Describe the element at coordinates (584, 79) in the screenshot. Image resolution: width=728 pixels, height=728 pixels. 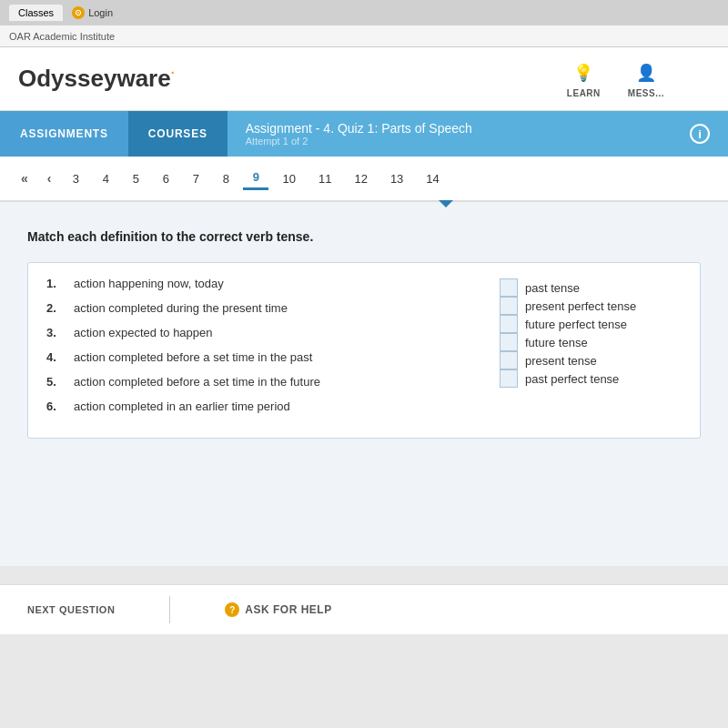
I see `learn-button: 💡 LEARN` at that location.